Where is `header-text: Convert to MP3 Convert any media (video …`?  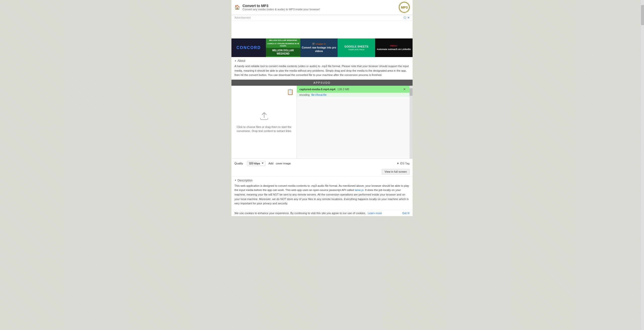 header-text: Convert to MP3 Convert any media (video … is located at coordinates (281, 7).